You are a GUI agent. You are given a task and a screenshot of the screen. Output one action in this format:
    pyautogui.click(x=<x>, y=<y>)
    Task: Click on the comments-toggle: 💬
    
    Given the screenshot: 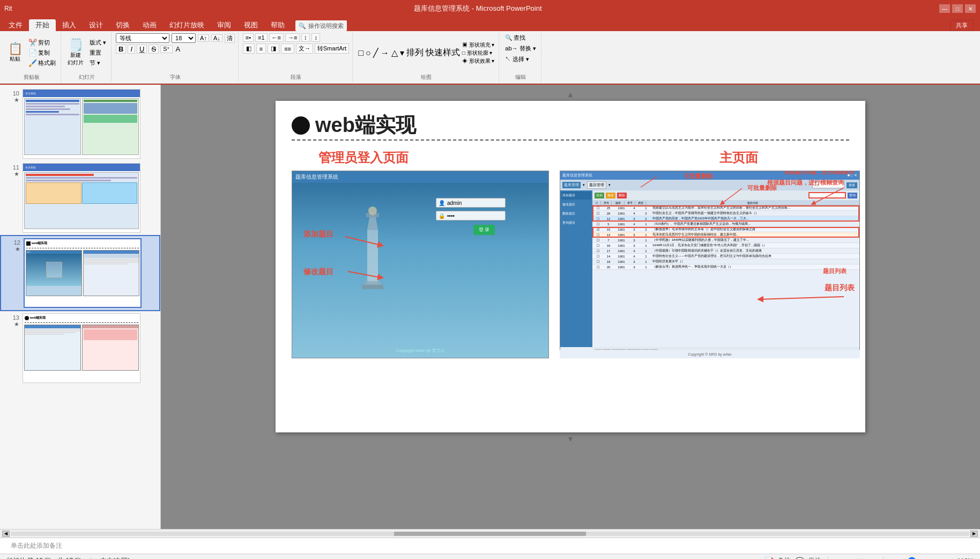 What is the action you would take?
    pyautogui.click(x=800, y=558)
    